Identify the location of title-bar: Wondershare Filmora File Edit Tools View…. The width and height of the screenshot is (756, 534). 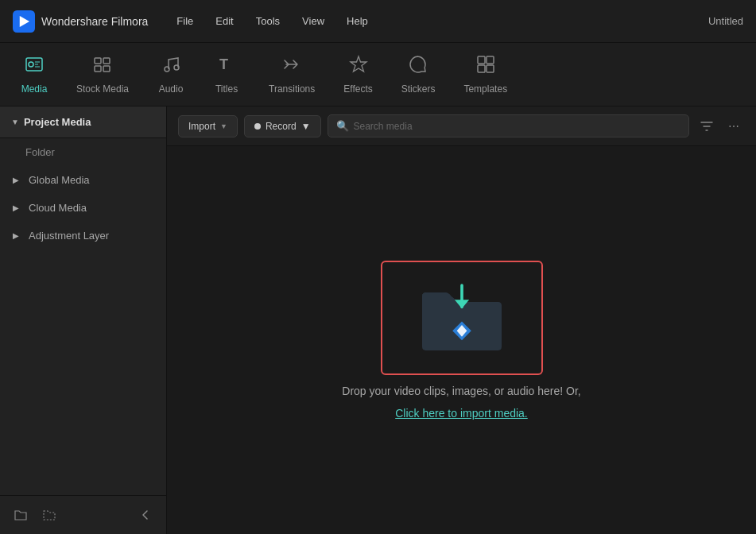
(378, 21).